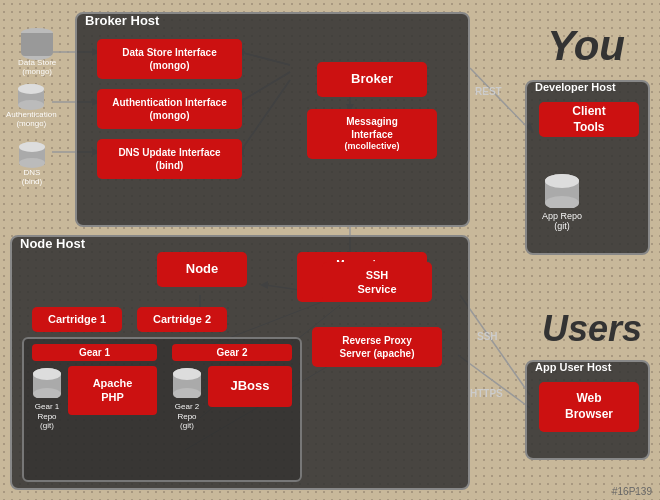  What do you see at coordinates (377, 282) in the screenshot?
I see `ssh-service: SSH Service` at bounding box center [377, 282].